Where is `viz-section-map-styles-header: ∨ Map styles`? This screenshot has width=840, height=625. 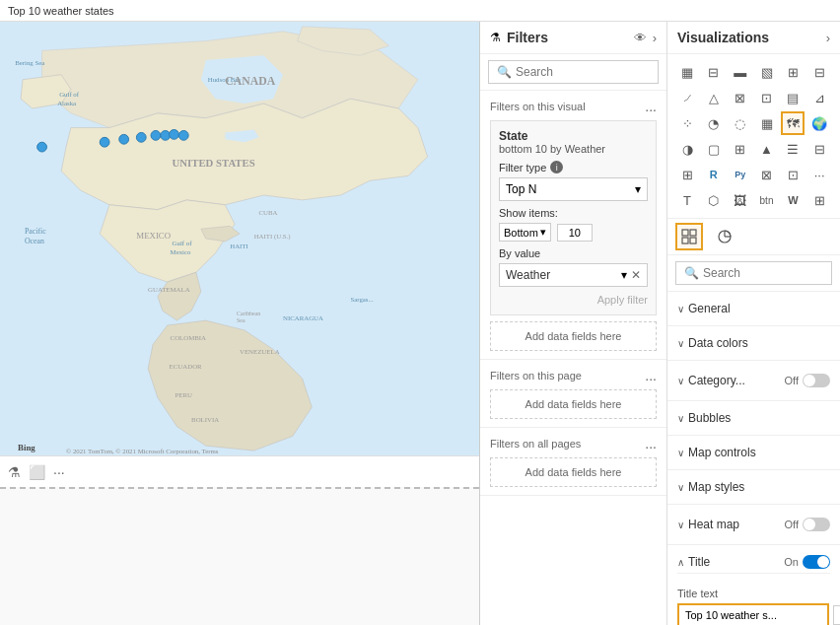
viz-section-map-styles-header: ∨ Map styles is located at coordinates (753, 487).